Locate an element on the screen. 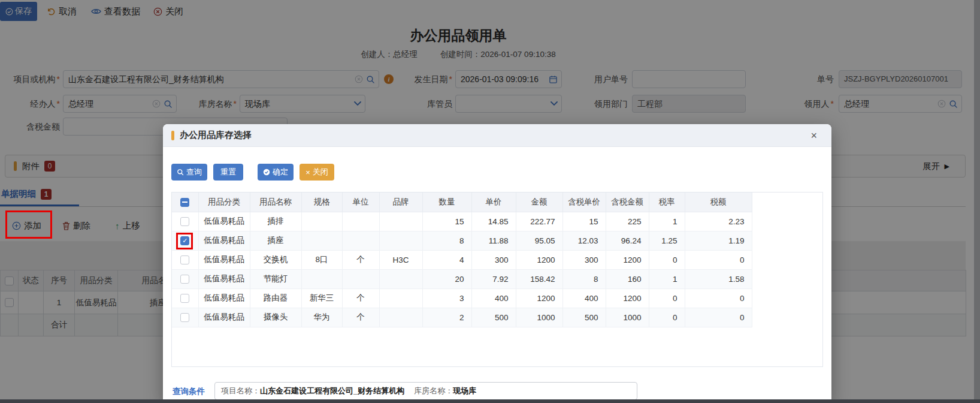  col-spec: 规格 is located at coordinates (322, 202).